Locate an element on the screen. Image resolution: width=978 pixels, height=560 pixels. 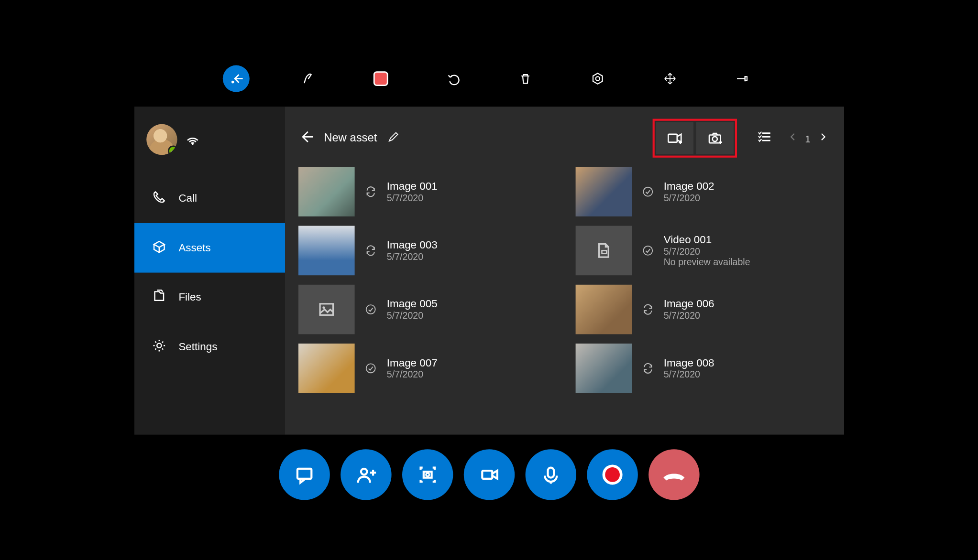
color-picker-button is located at coordinates (381, 79).